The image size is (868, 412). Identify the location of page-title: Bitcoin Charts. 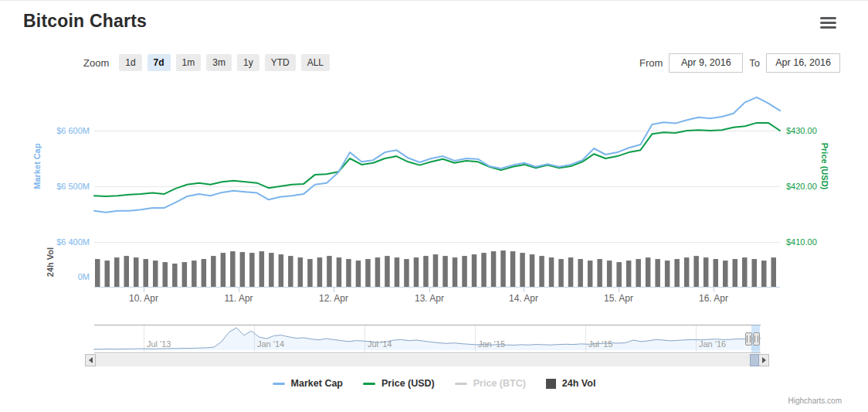
(85, 22).